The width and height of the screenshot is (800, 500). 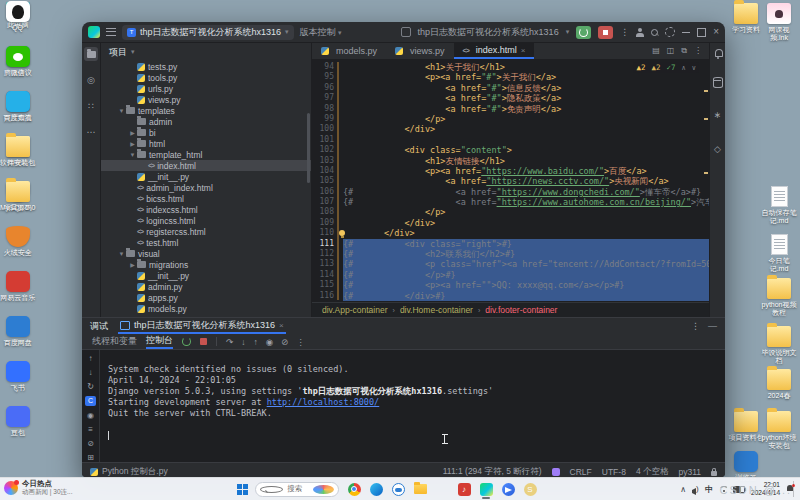 I want to click on tree-item: <>indexcss.html, so click(x=206, y=210).